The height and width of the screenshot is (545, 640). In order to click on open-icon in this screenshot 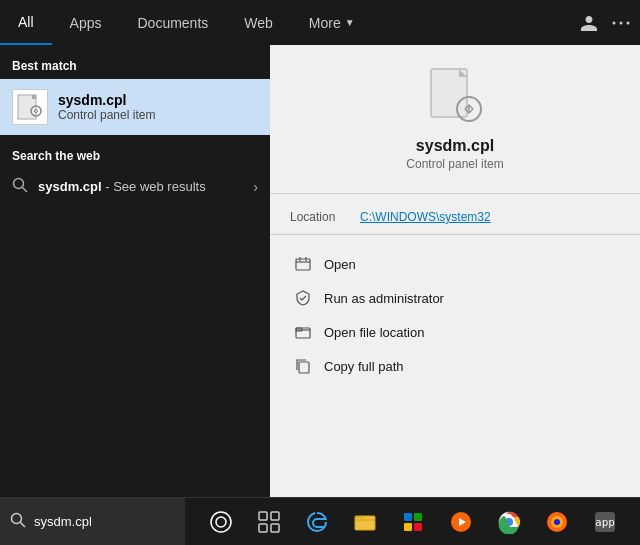, I will do `click(303, 264)`.